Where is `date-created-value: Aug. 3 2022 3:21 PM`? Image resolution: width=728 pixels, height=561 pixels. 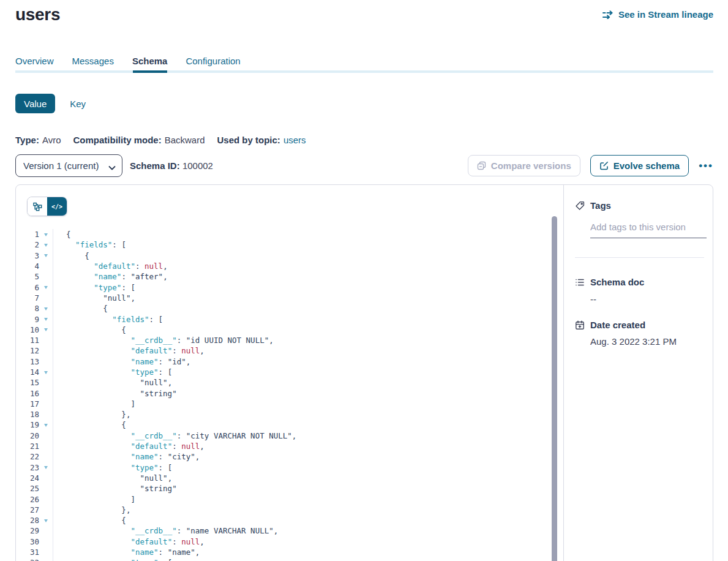 date-created-value: Aug. 3 2022 3:21 PM is located at coordinates (647, 342).